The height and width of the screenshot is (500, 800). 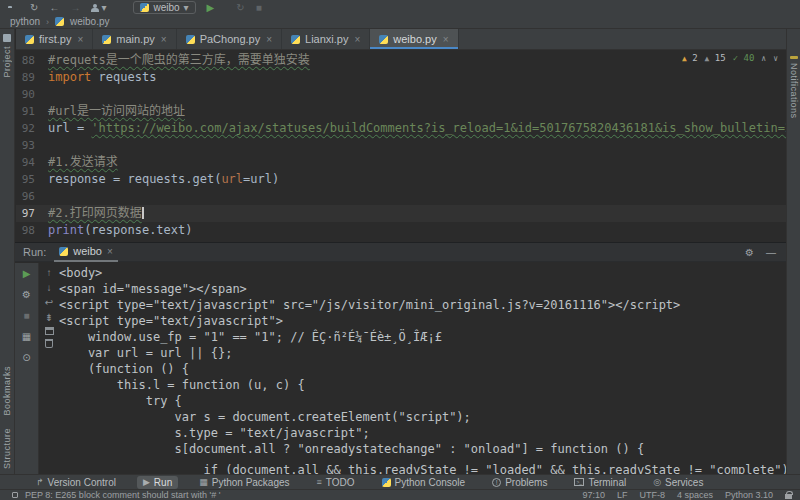 I want to click on down-stack-trace-icon: ↓, so click(x=50, y=288).